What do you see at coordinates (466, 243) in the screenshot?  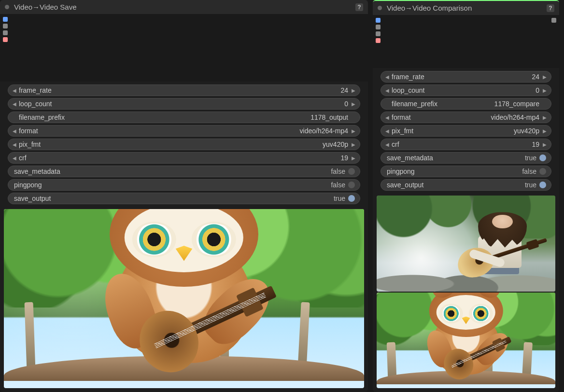 I see `comparison-preview-top` at bounding box center [466, 243].